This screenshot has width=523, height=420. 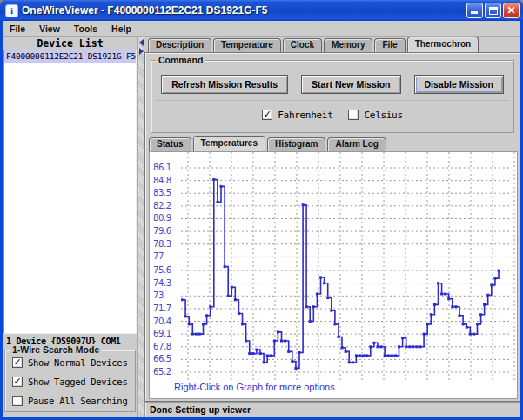 I want to click on unit-checkboxes: ✓FahrenheitCelsius, so click(x=332, y=115).